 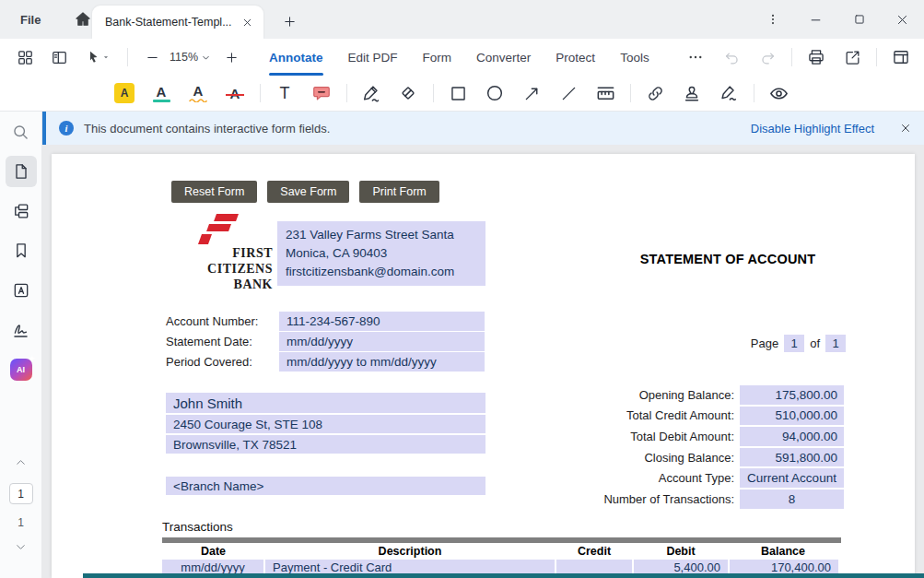 I want to click on col-credit: Credit, so click(x=594, y=551).